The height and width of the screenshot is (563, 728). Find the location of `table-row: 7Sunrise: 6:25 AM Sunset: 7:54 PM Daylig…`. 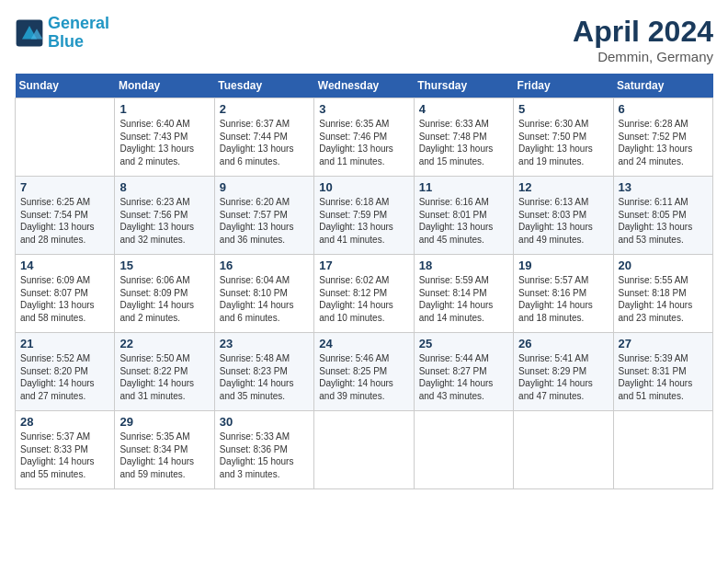

table-row: 7Sunrise: 6:25 AM Sunset: 7:54 PM Daylig… is located at coordinates (65, 215).